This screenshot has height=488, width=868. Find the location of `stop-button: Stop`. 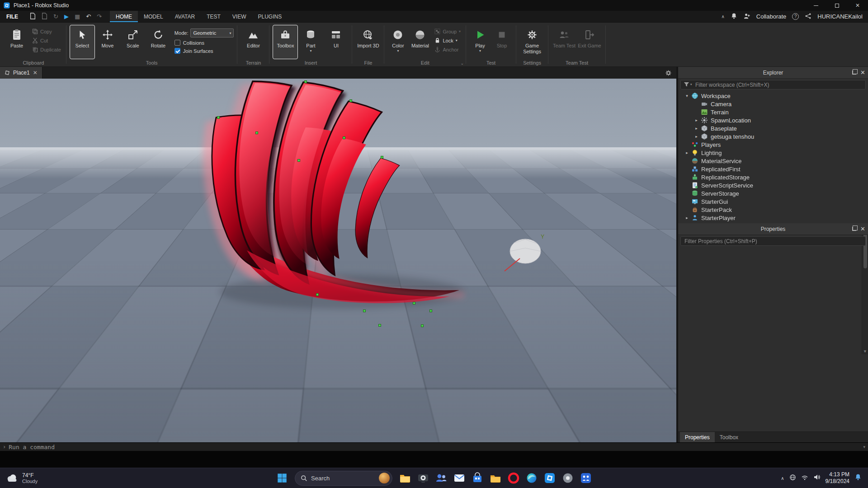

stop-button: Stop is located at coordinates (502, 42).